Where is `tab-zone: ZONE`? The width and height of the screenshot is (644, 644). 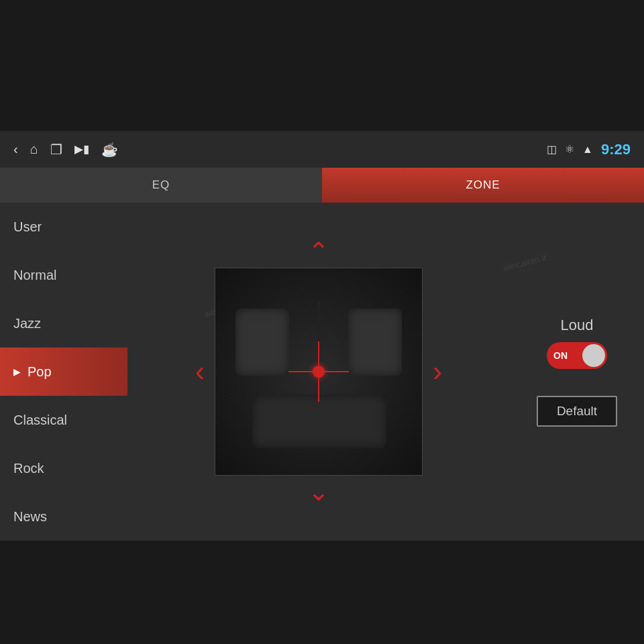
tab-zone: ZONE is located at coordinates (483, 185).